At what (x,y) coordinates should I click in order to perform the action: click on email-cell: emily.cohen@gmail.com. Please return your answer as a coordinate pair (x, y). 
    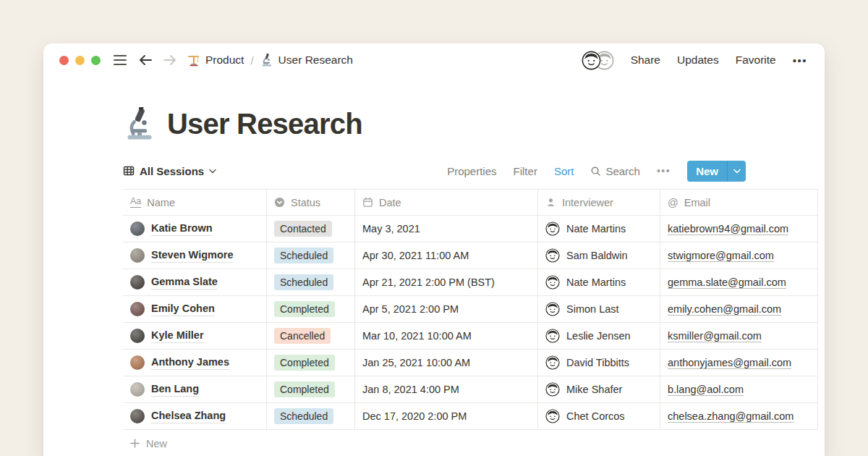
    Looking at the image, I should click on (739, 309).